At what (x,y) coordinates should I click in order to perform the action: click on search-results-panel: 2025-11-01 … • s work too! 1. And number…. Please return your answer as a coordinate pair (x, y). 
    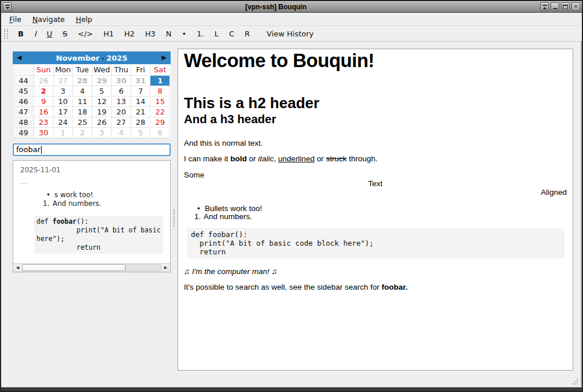
    Looking at the image, I should click on (91, 216).